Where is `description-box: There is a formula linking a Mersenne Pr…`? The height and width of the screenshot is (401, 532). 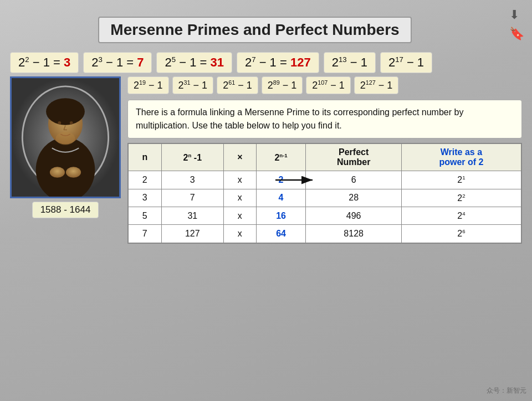 description-box: There is a formula linking a Mersenne Pr… is located at coordinates (325, 119).